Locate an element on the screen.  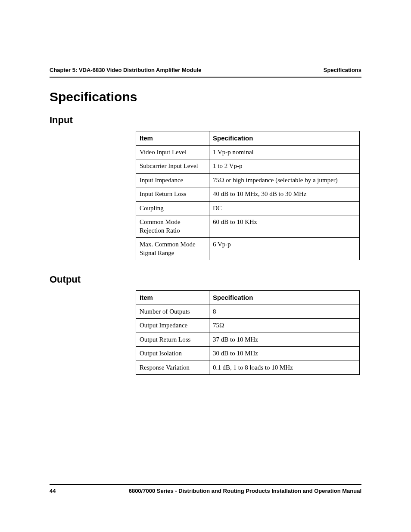
table-row: Video Input Level 1 Vp-p nominal is located at coordinates (248, 152).